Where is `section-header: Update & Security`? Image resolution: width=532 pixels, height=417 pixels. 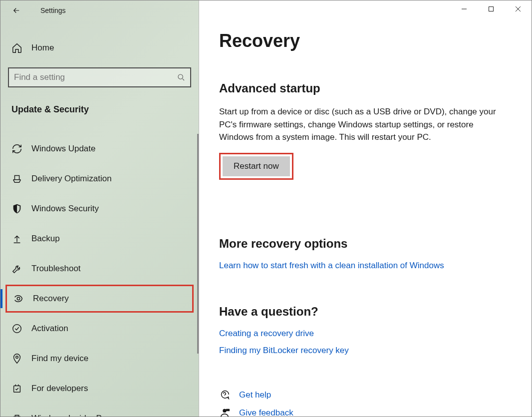 section-header: Update & Security is located at coordinates (105, 110).